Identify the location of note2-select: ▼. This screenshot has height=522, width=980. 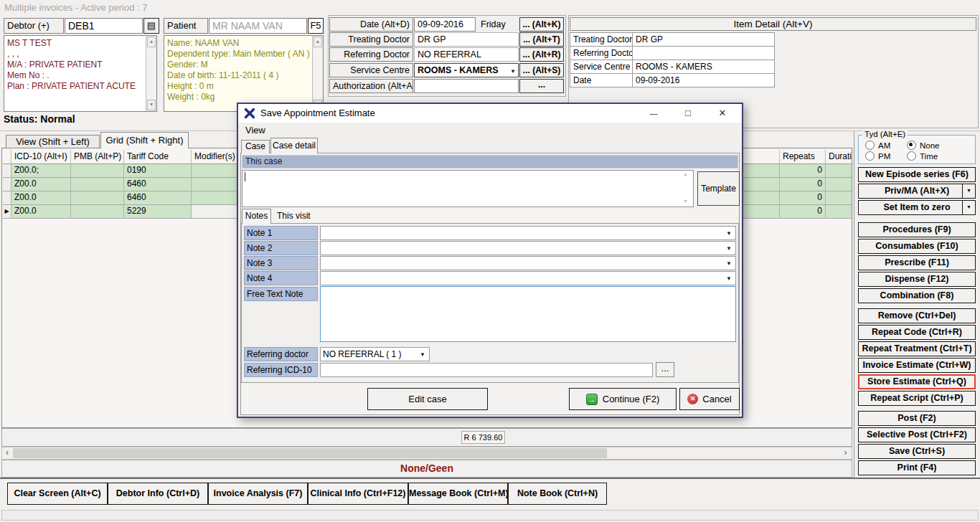
(528, 248).